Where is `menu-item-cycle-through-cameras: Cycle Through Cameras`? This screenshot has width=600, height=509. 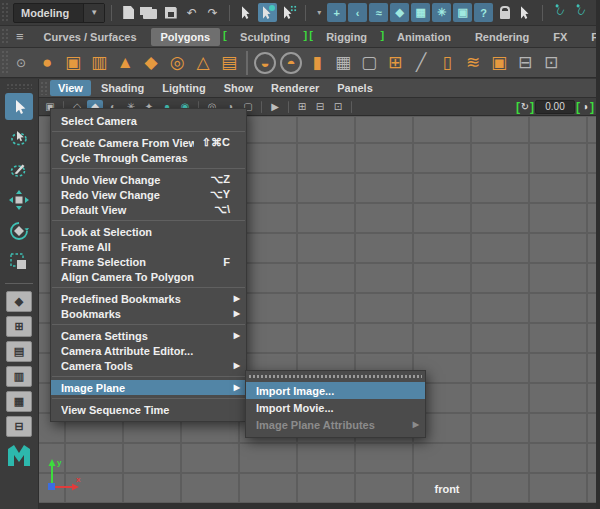 menu-item-cycle-through-cameras: Cycle Through Cameras is located at coordinates (148, 158).